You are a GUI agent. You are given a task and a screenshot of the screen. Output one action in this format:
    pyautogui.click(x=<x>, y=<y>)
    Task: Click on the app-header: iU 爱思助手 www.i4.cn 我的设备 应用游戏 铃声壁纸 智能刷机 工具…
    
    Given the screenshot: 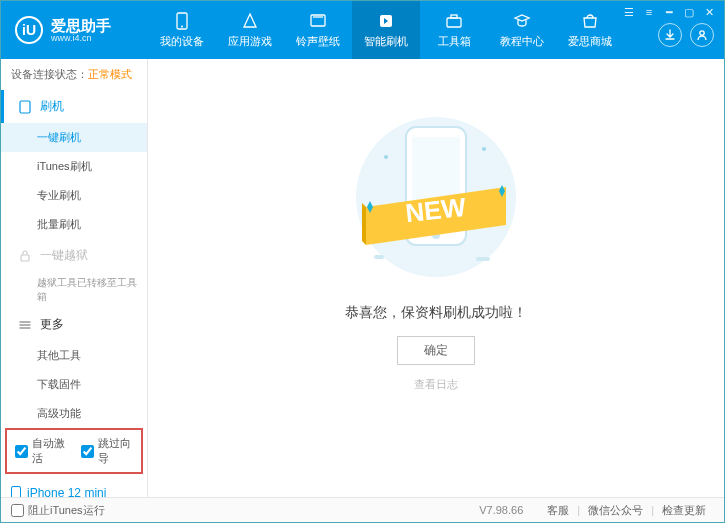 What is the action you would take?
    pyautogui.click(x=362, y=30)
    